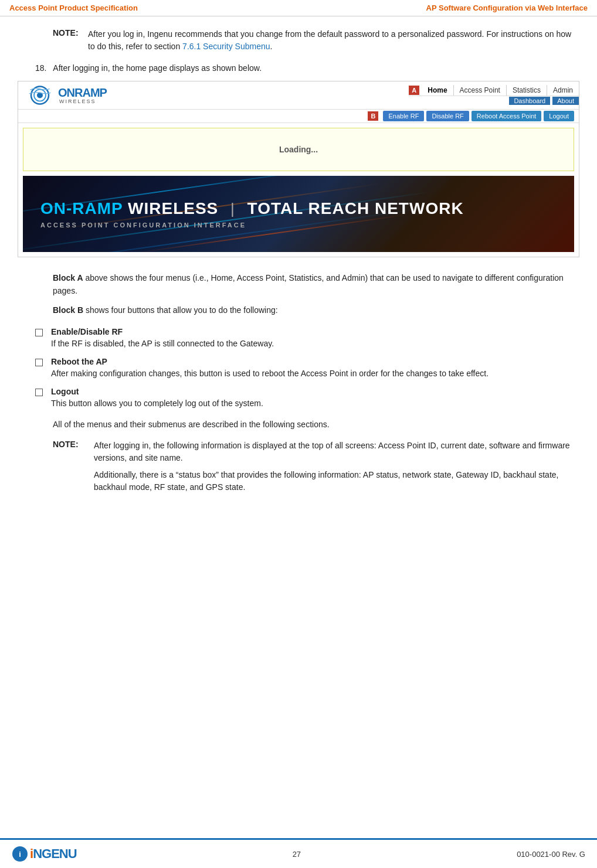 Image resolution: width=597 pixels, height=868 pixels. I want to click on enable-rf-button: Enable RF, so click(403, 116).